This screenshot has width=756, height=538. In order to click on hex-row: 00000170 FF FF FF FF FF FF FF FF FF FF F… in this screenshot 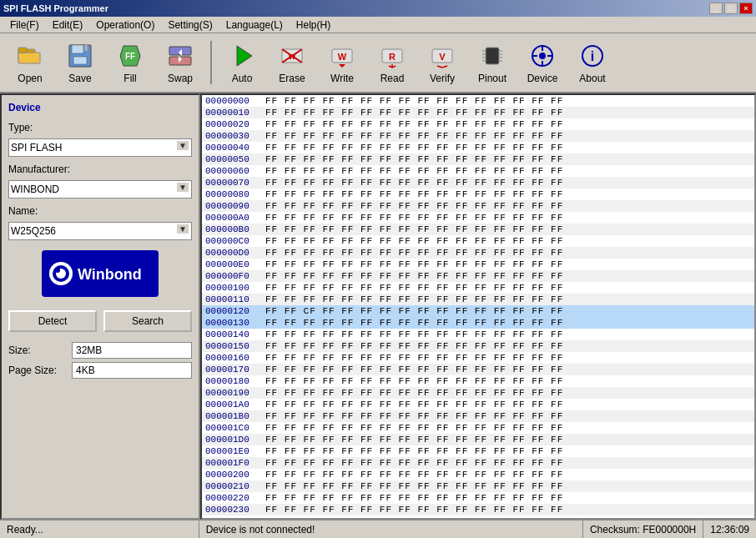, I will do `click(478, 370)`.